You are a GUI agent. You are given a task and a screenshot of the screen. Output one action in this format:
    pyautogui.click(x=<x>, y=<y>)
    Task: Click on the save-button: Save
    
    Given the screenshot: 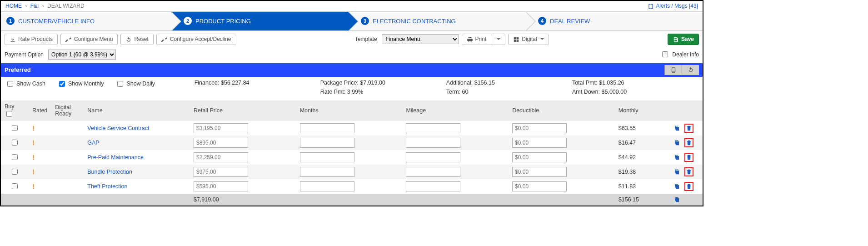 What is the action you would take?
    pyautogui.click(x=683, y=39)
    